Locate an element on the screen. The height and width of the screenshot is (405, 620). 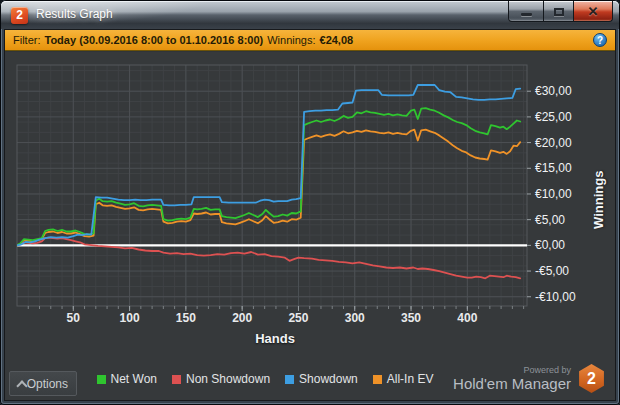
title-bar: 2 Results Graph ✕ is located at coordinates (310, 15).